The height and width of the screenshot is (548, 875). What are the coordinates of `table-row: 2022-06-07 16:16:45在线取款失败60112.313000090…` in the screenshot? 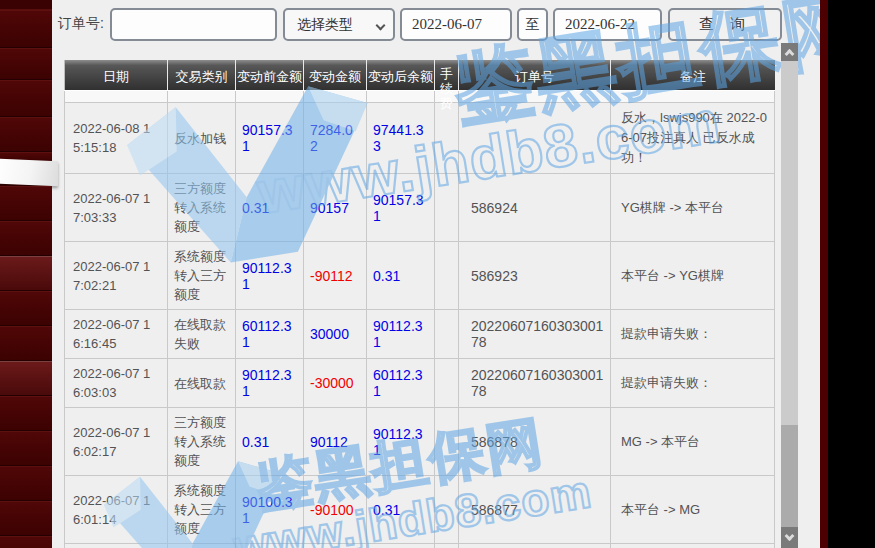 It's located at (420, 334).